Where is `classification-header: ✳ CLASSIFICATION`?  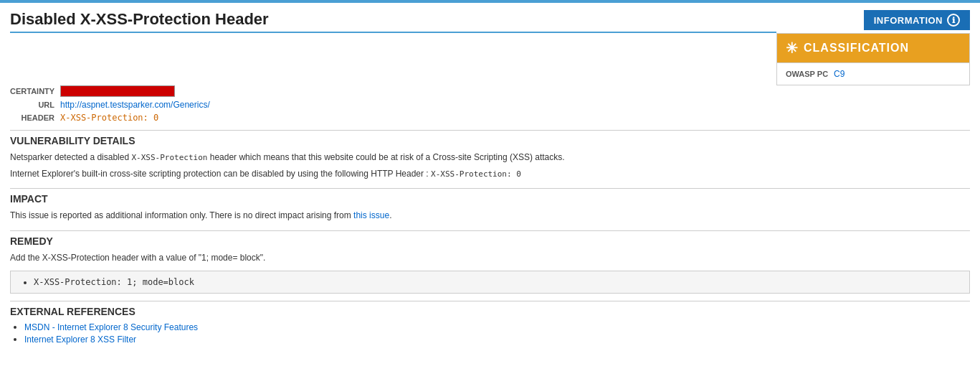 classification-header: ✳ CLASSIFICATION is located at coordinates (873, 48).